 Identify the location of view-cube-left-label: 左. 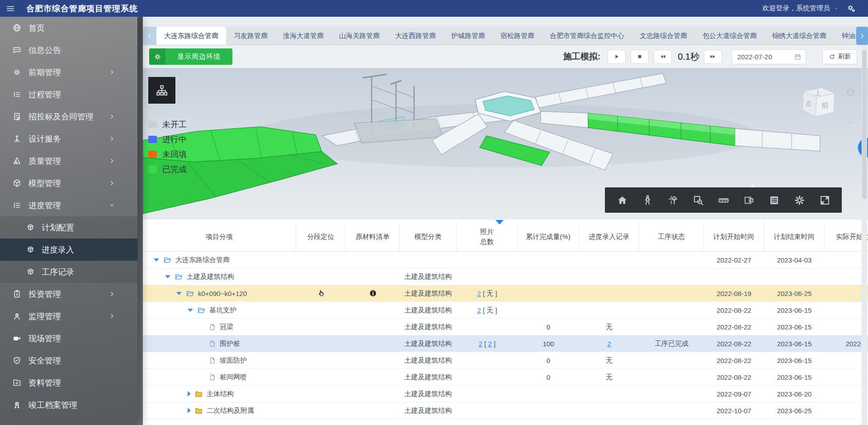
(809, 103).